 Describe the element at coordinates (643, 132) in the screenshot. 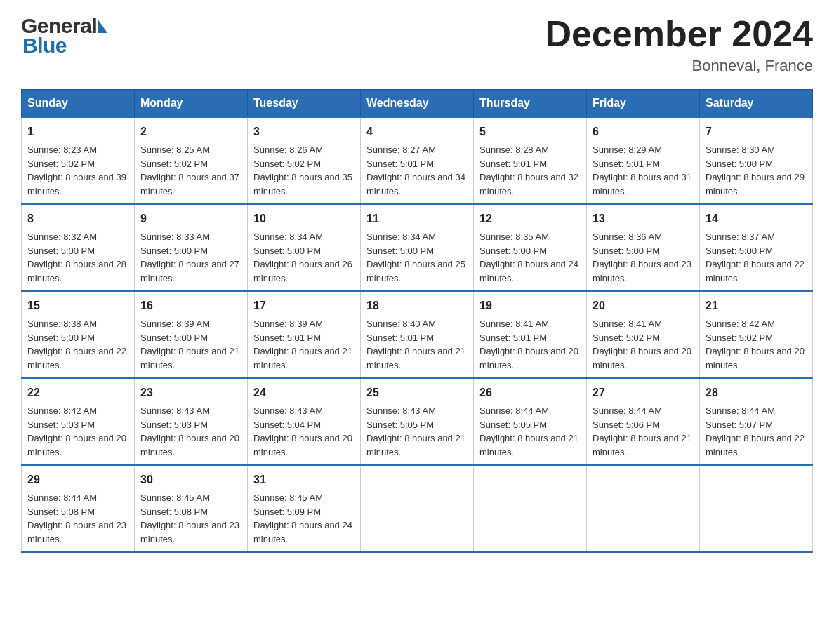

I see `day-number: 6` at that location.